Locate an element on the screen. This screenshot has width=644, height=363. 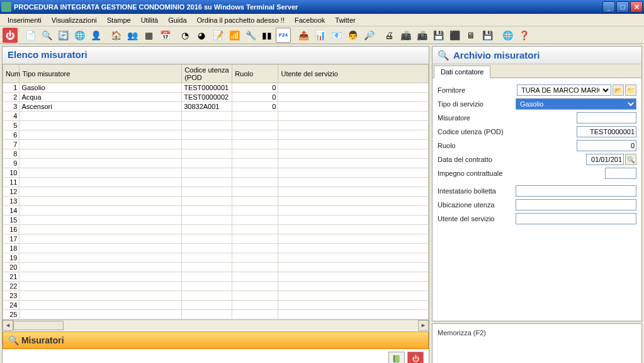
scroll-right-button: ► is located at coordinates (423, 325).